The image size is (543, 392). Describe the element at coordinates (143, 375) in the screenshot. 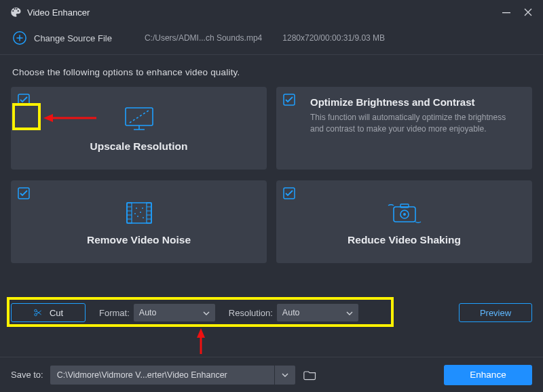

I see `save-path-text: C:\Vidmore\Vidmore V...erter\Video Enhan…` at that location.